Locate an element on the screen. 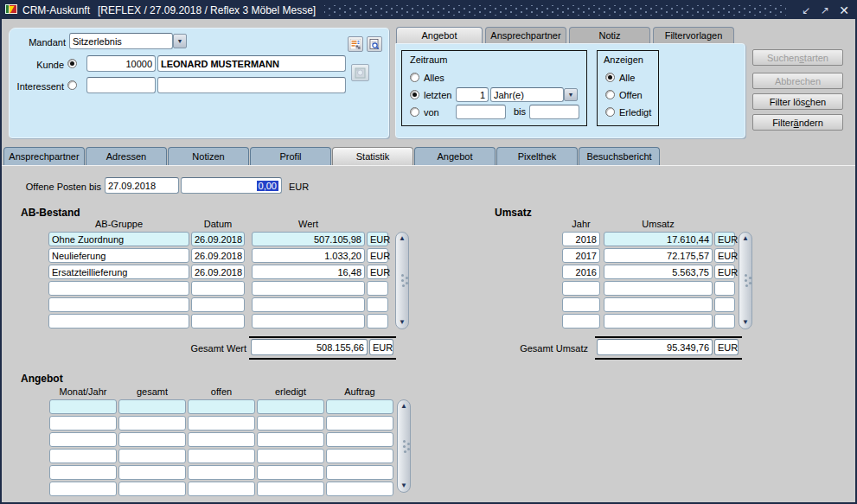 Image resolution: width=857 pixels, height=504 pixels. filter-tab-notiz: Notiz is located at coordinates (610, 35).